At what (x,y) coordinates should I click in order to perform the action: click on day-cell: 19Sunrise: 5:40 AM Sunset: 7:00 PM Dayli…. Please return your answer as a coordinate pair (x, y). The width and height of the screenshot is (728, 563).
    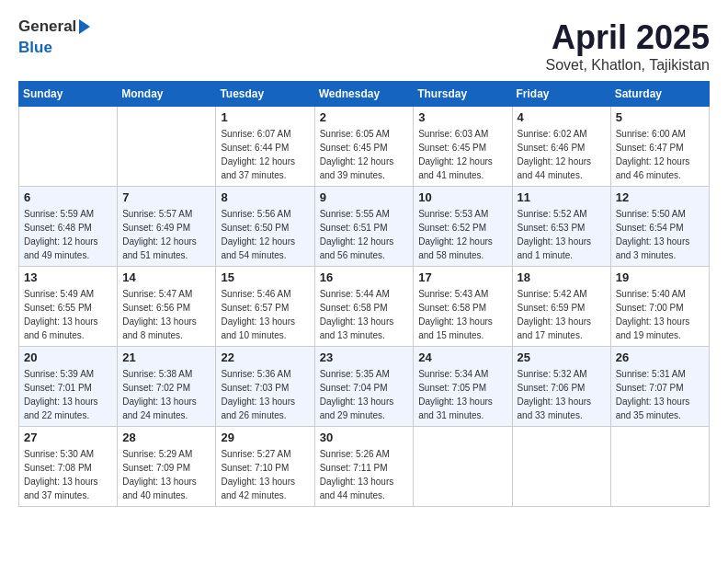
    Looking at the image, I should click on (660, 307).